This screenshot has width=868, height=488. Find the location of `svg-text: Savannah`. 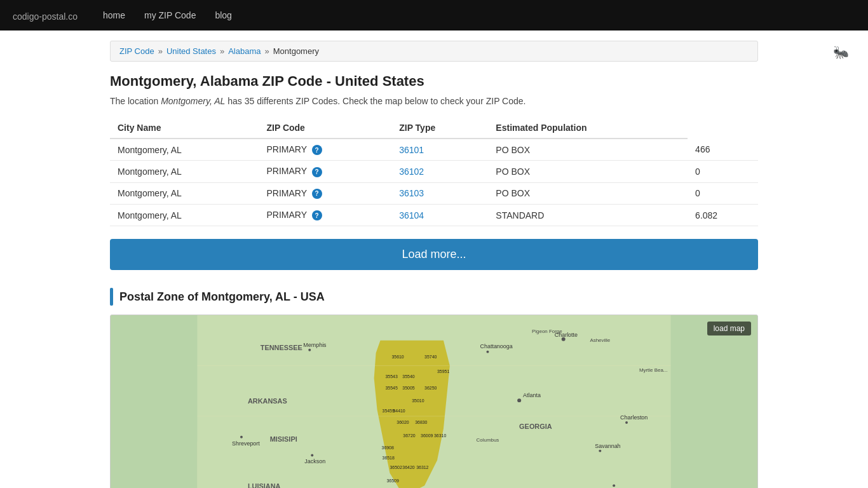

svg-text: Savannah is located at coordinates (607, 446).